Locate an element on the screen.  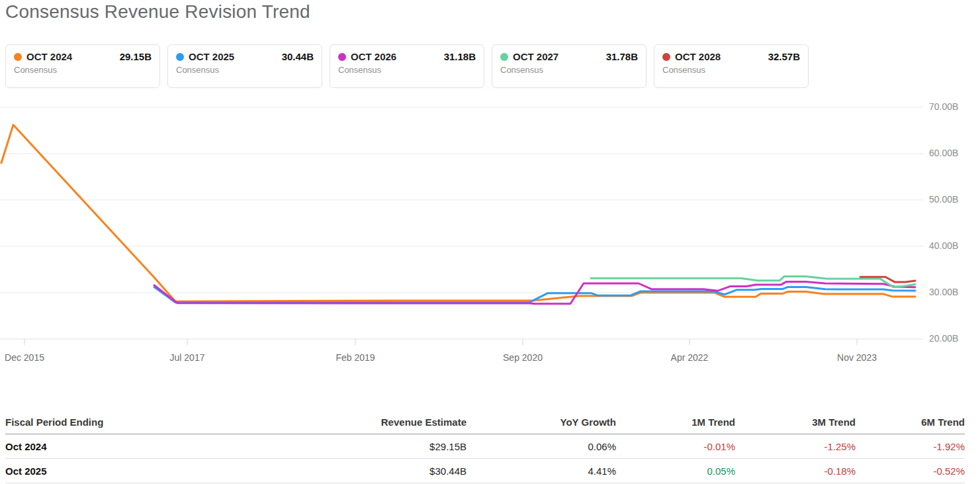
table-row: Oct 2024 $29.15B 0.06% -0.01% -1.25% -1.… is located at coordinates (485, 446).